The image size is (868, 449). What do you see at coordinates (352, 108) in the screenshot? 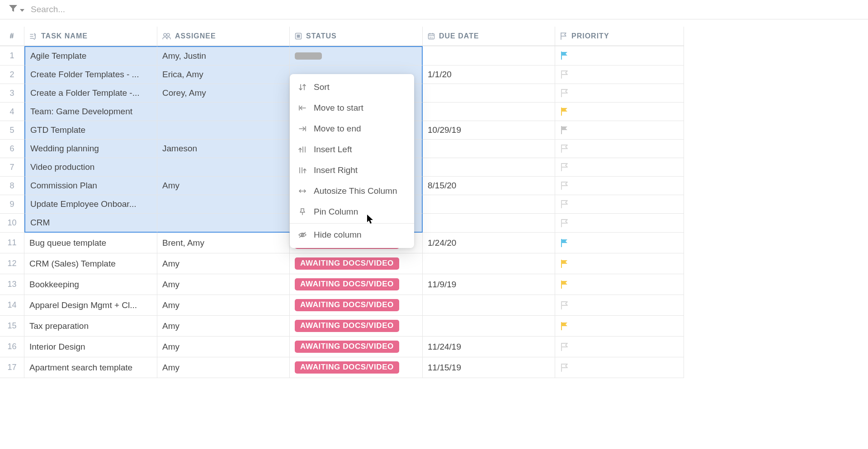
I see `menu-move-start: Move to start` at bounding box center [352, 108].